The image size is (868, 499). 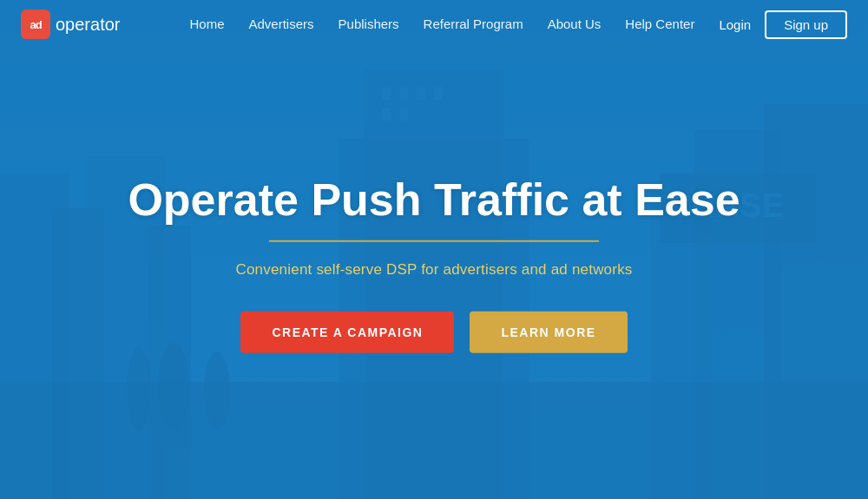 I want to click on hero-subtitle: Convenient self-serve DSP for advertiser…, so click(x=434, y=270).